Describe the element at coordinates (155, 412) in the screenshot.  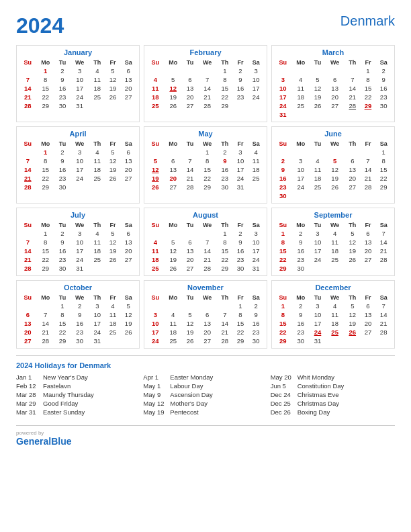
I see `holiday-date: May 19` at that location.